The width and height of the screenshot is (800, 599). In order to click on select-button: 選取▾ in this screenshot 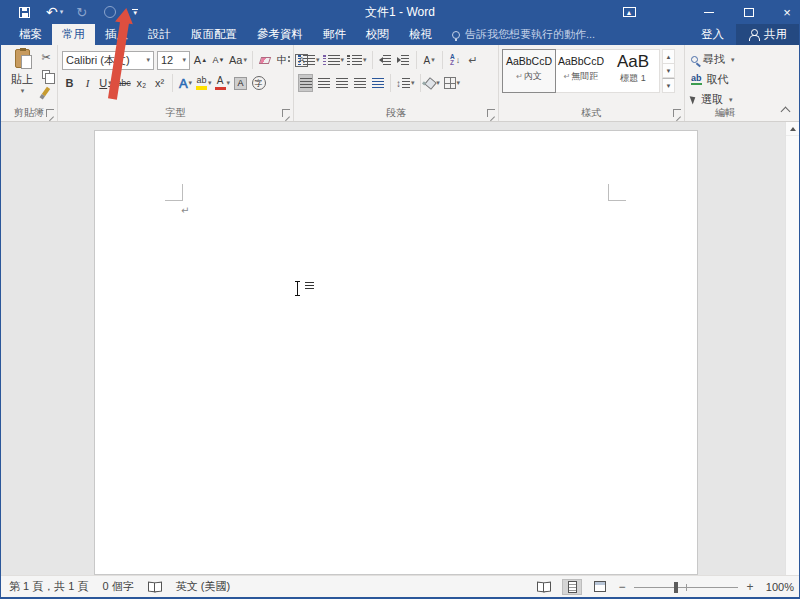, I will do `click(713, 100)`.